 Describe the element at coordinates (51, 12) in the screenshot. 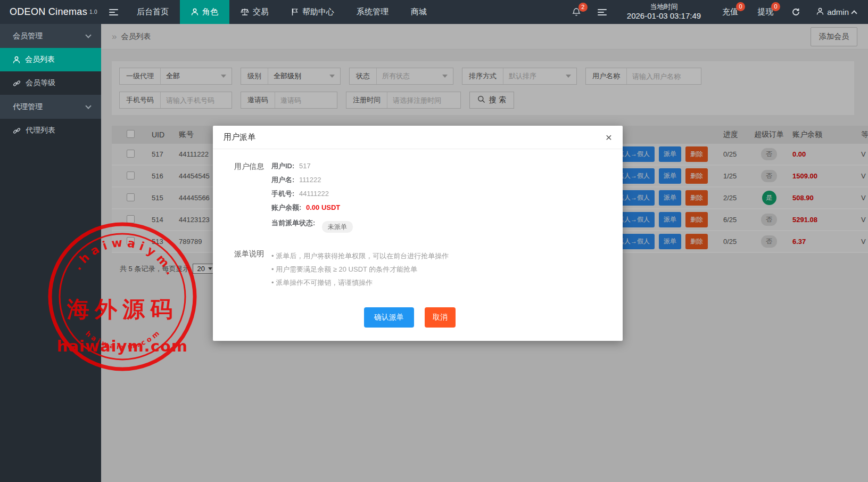

I see `app-logo: ODEON Cinemas 1.0` at that location.